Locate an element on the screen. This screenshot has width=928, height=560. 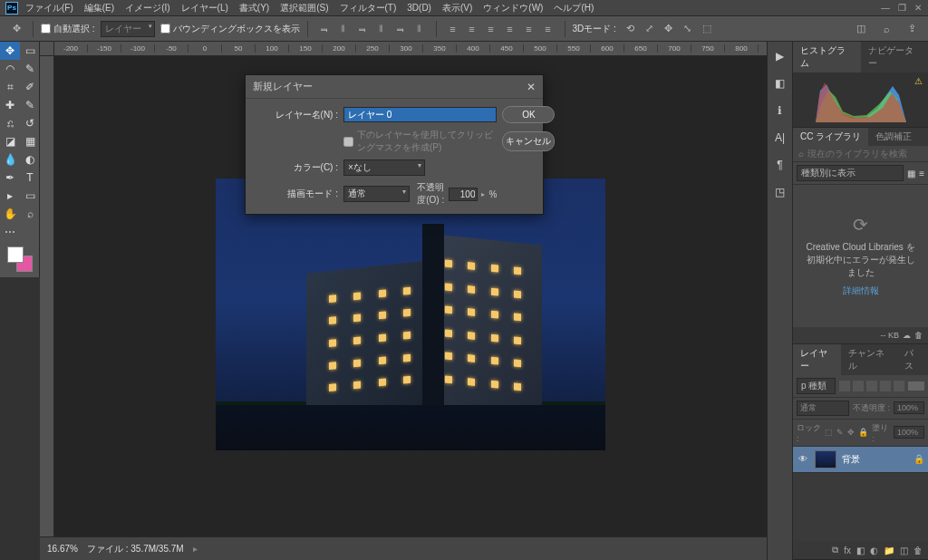
workspace-icon: ◫ is located at coordinates (861, 29).